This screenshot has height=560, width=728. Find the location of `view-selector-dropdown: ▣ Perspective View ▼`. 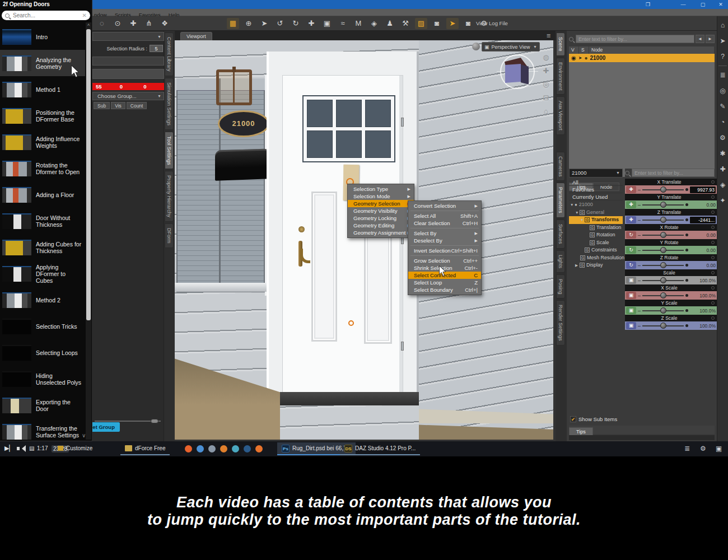

view-selector-dropdown: ▣ Perspective View ▼ is located at coordinates (511, 47).